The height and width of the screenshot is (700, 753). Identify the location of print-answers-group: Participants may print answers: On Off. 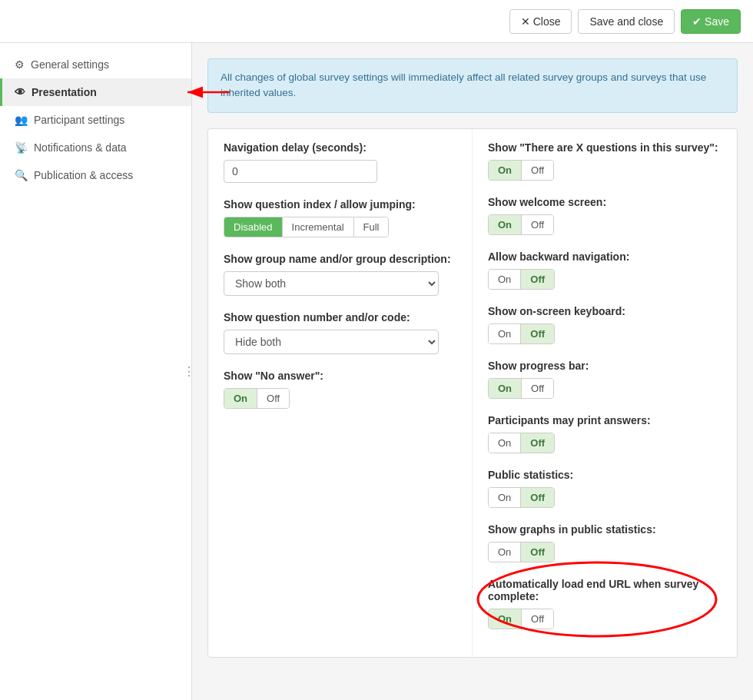
(605, 433).